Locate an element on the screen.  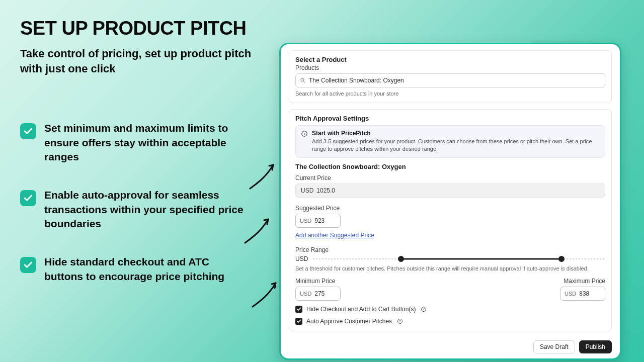
feature-item: Hide standard checkout and ATC buttons t… is located at coordinates (141, 269).